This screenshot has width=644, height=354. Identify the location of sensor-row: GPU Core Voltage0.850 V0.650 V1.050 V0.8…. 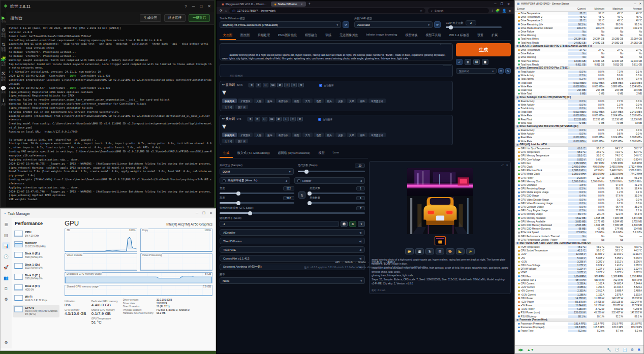
(579, 159).